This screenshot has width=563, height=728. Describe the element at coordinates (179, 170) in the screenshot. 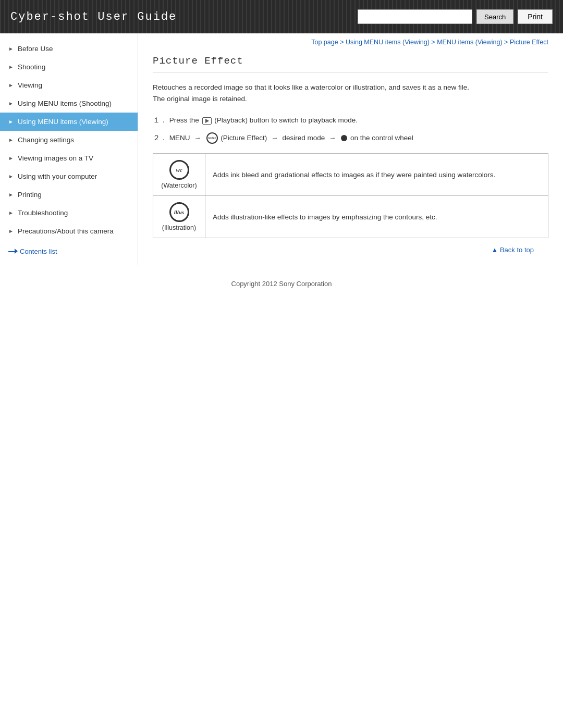

I see `watercolor-icon: wc` at that location.